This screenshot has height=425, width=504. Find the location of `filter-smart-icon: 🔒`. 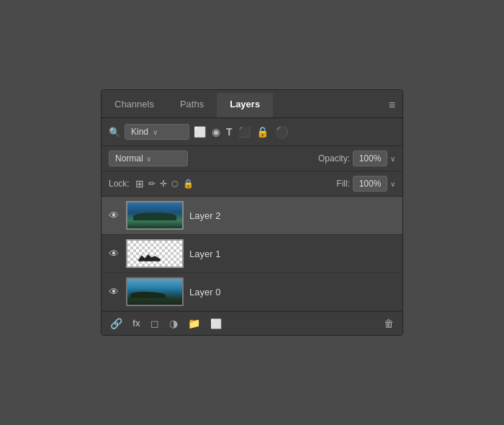

filter-smart-icon: 🔒 is located at coordinates (262, 132).